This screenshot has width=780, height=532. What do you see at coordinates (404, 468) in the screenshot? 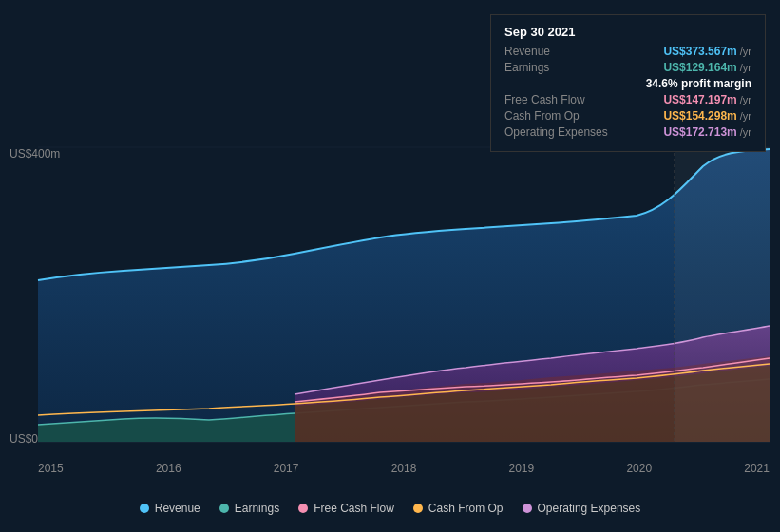
I see `x-axis: 2015 2016 2017 2018 2019 2020 2021` at bounding box center [404, 468].